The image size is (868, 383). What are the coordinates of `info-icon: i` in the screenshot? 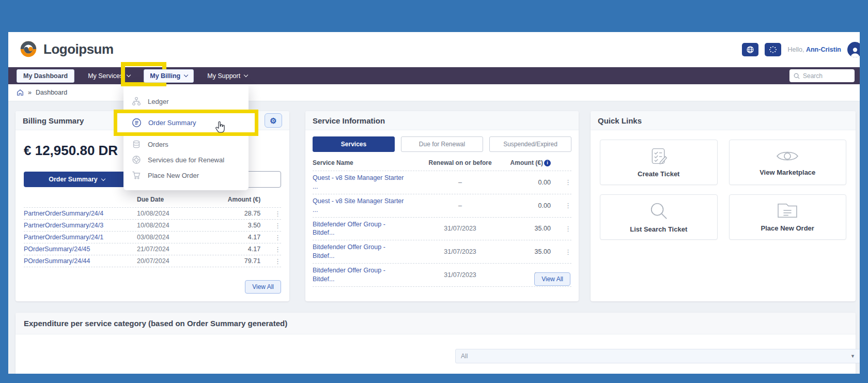 It's located at (548, 163).